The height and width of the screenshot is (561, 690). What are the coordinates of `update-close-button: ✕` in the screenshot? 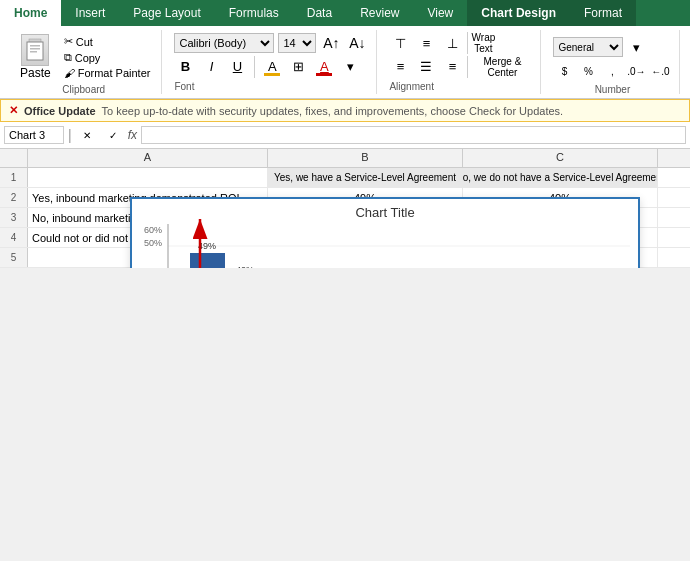 It's located at (14, 110).